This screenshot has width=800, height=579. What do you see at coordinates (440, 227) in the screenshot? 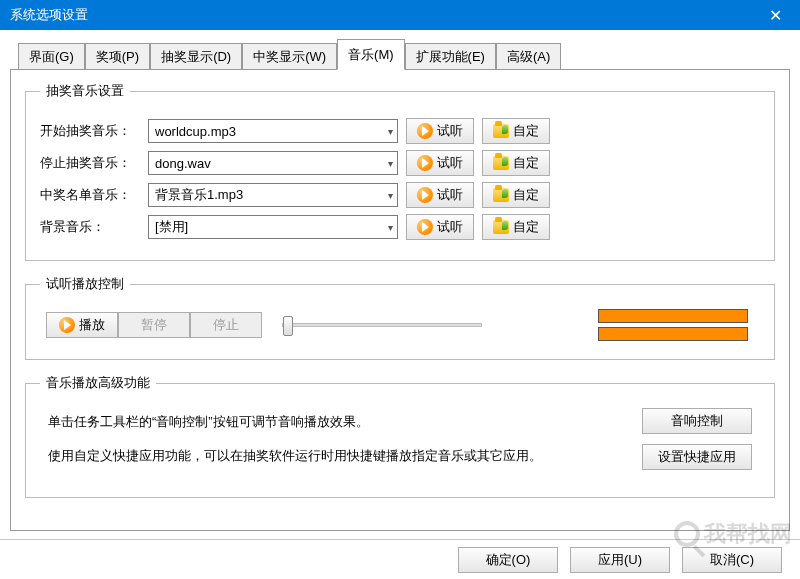
I see `preview-button-bg: 试听` at bounding box center [440, 227].